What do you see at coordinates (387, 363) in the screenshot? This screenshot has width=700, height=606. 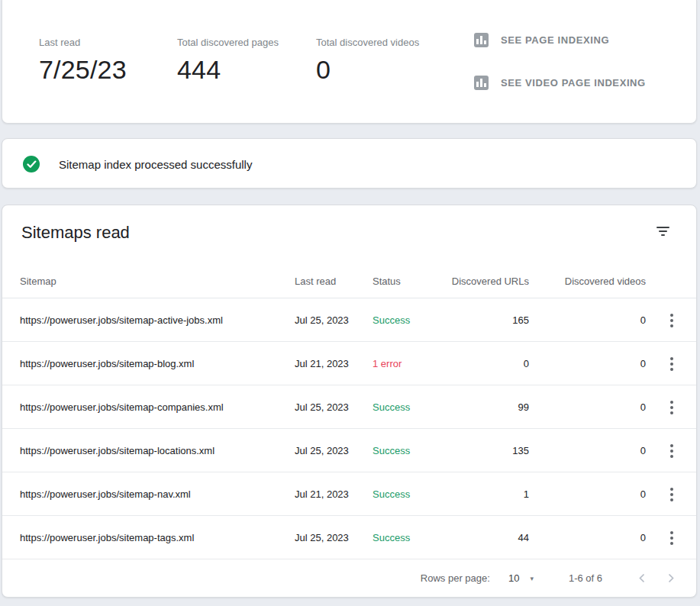 I see `status-badge: 1 error` at bounding box center [387, 363].